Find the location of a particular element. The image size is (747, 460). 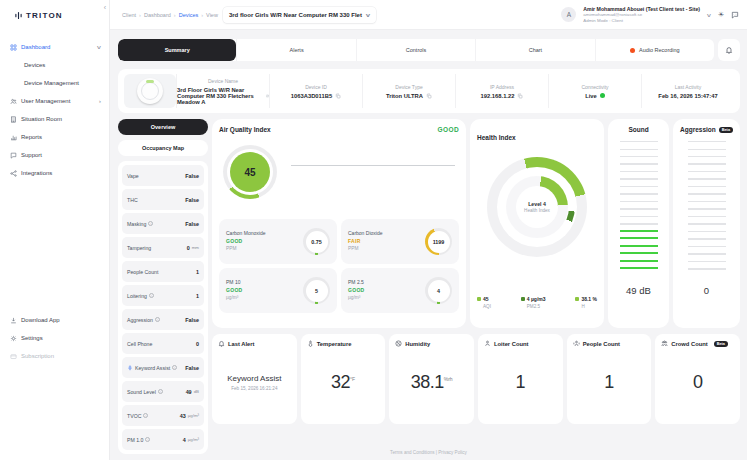

live-status-dot is located at coordinates (602, 96).